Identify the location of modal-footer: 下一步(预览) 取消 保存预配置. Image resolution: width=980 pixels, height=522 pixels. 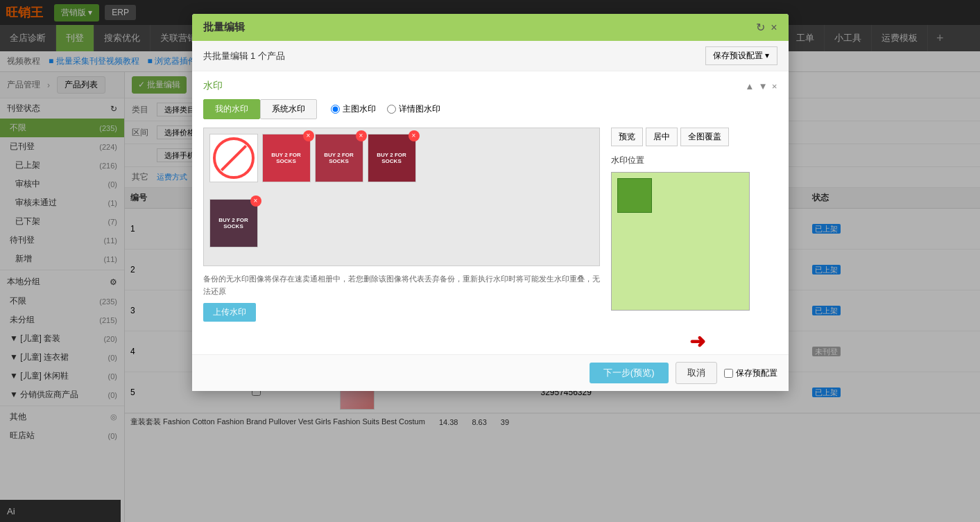
(490, 373).